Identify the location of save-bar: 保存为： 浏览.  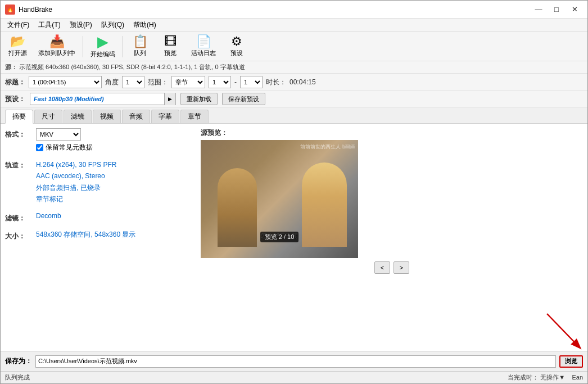
(294, 361).